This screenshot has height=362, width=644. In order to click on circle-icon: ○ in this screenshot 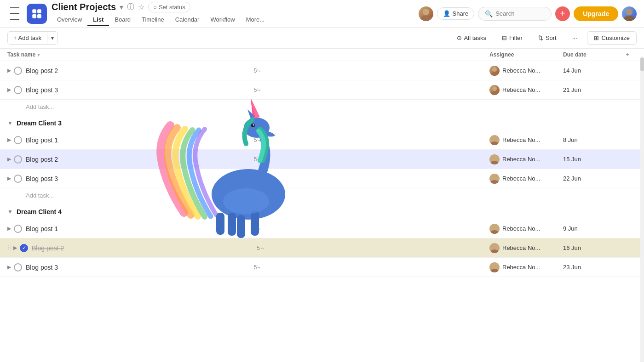, I will do `click(155, 7)`.